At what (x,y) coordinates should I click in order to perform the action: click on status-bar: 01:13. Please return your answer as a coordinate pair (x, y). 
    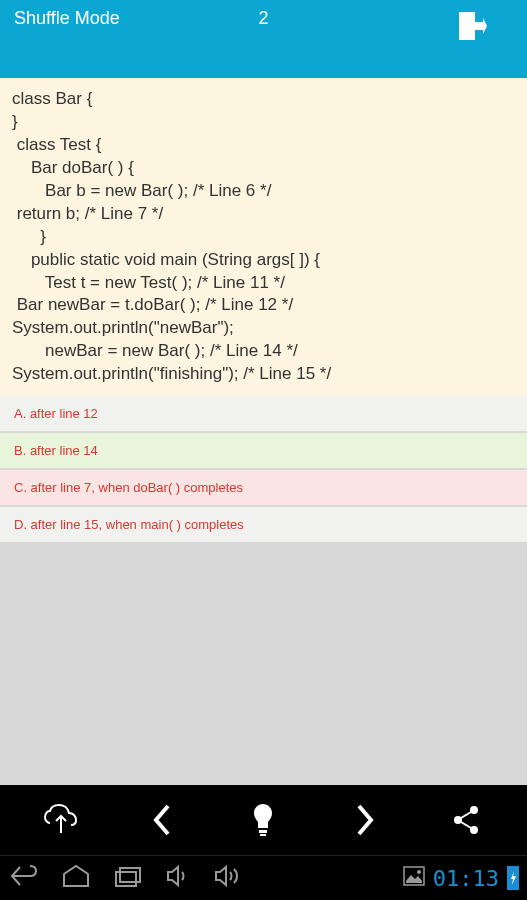
    Looking at the image, I should click on (264, 878).